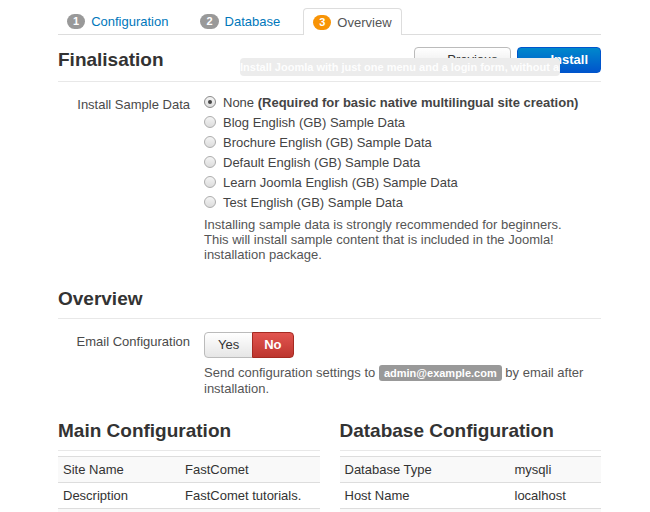  Describe the element at coordinates (272, 345) in the screenshot. I see `email-no-button: No` at that location.